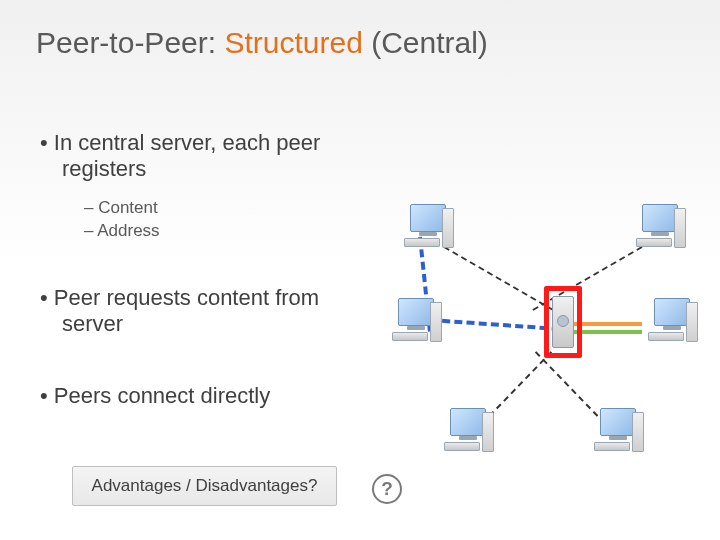 The image size is (720, 540). Describe the element at coordinates (232, 208) in the screenshot. I see `bullet-1a: – Content` at that location.